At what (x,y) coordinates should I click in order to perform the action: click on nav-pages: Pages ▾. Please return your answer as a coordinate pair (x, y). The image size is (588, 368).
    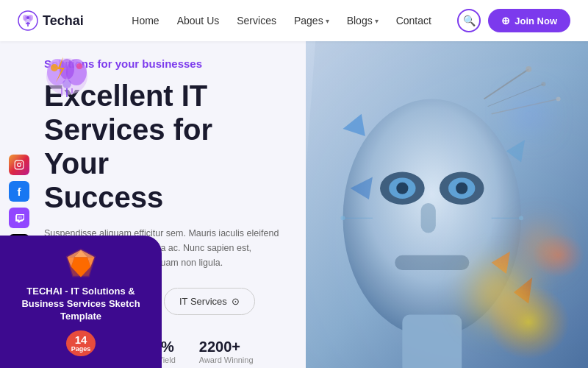
    Looking at the image, I should click on (312, 21).